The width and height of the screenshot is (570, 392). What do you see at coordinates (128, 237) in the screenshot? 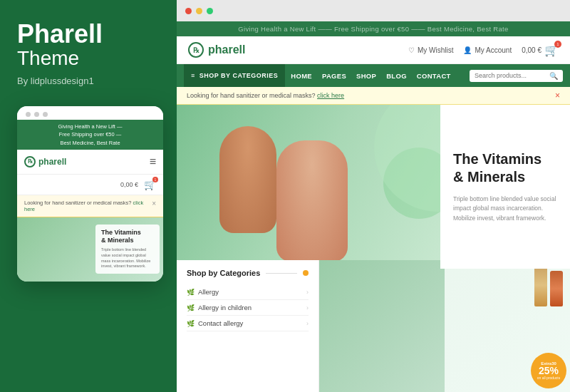
I see `mobile-hero-title: The Vitamins& Minerals` at bounding box center [128, 237].